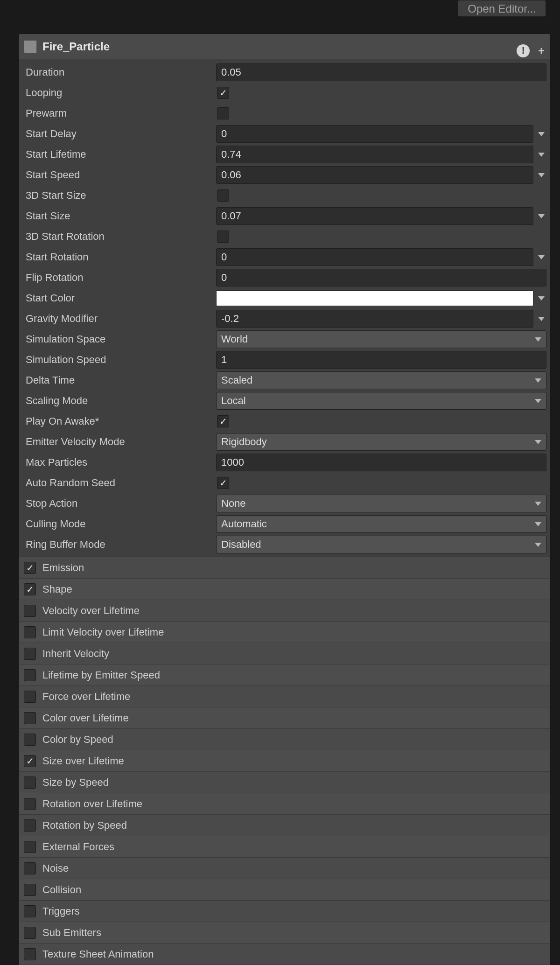  What do you see at coordinates (120, 278) in the screenshot?
I see `prop-label: Flip Rotation` at bounding box center [120, 278].